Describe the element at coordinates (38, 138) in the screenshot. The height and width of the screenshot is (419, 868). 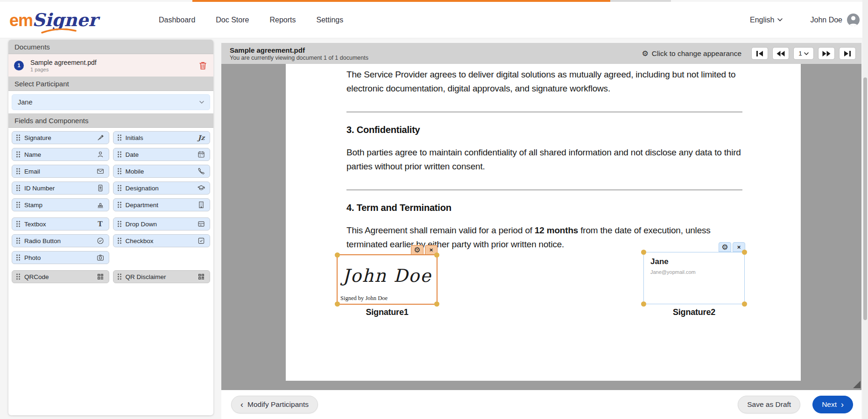
I see `field-chip-label: Signature` at that location.